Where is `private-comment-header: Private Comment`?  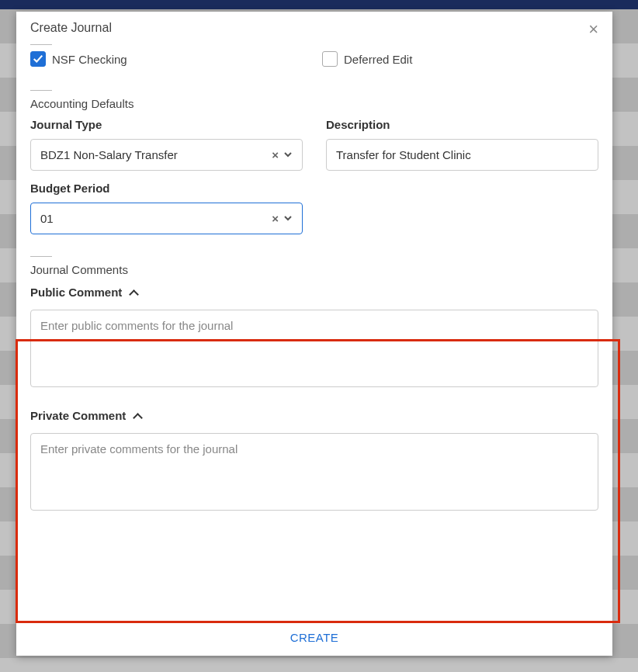
private-comment-header: Private Comment is located at coordinates (314, 416).